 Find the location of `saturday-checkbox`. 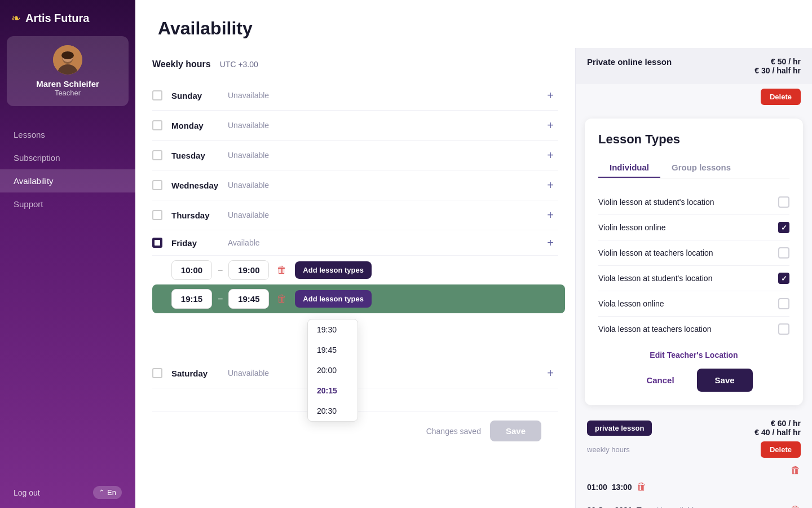

saturday-checkbox is located at coordinates (157, 373).